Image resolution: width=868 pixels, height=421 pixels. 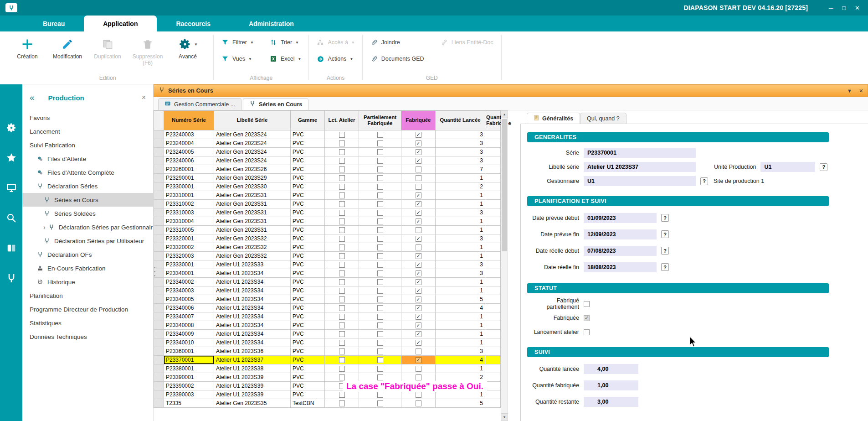 I want to click on doc-tab-s-ries-en-cours: Séries en Cours, so click(x=276, y=104).